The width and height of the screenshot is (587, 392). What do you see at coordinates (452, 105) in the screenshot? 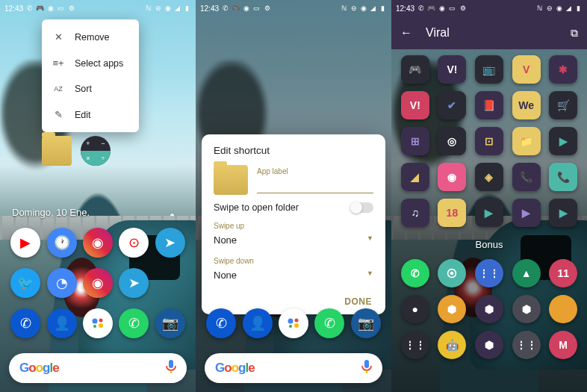
I see `pack-icon: ✔` at bounding box center [452, 105].